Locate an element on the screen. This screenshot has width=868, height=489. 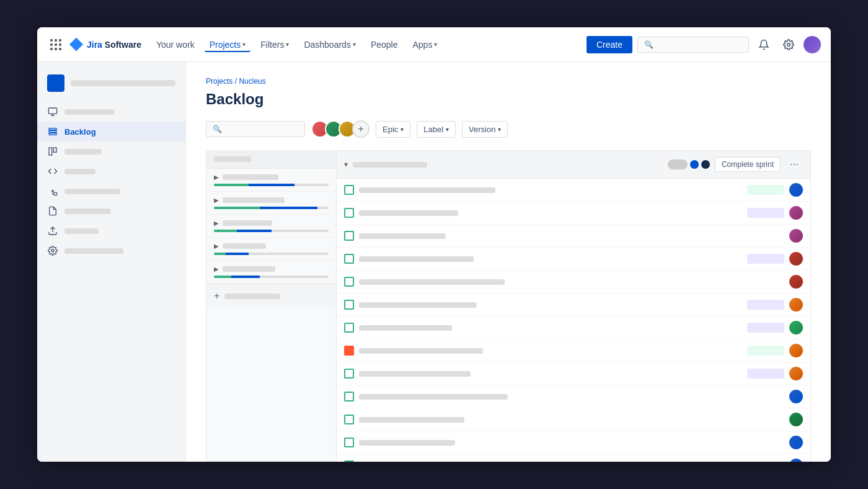
backlog-icon is located at coordinates (53, 132).